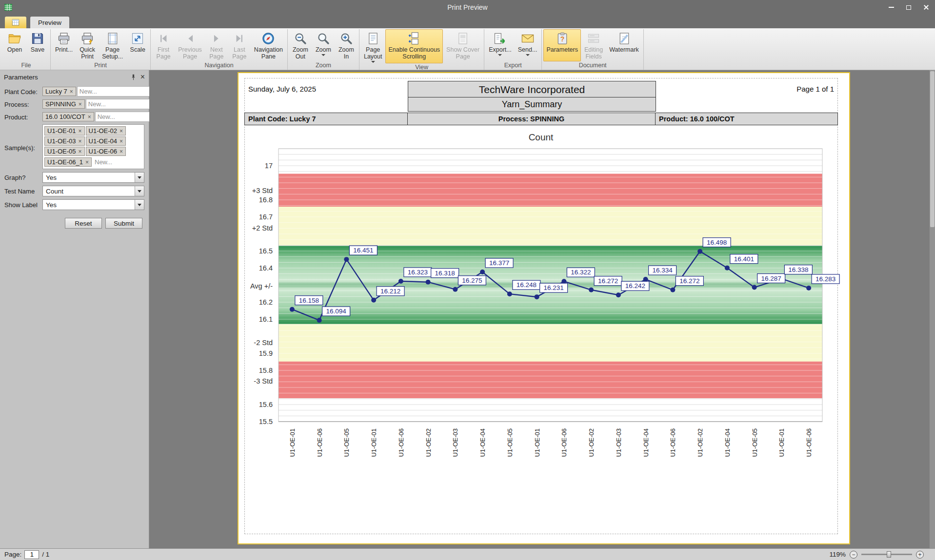 This screenshot has width=935, height=560. Describe the element at coordinates (428, 443) in the screenshot. I see `svg-text: U1-OE-02` at that location.